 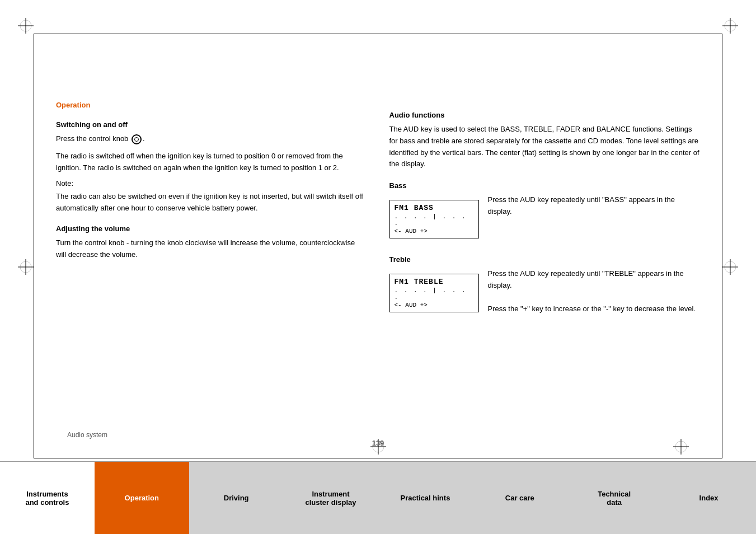 What do you see at coordinates (722, 246) in the screenshot?
I see `border-right` at bounding box center [722, 246].